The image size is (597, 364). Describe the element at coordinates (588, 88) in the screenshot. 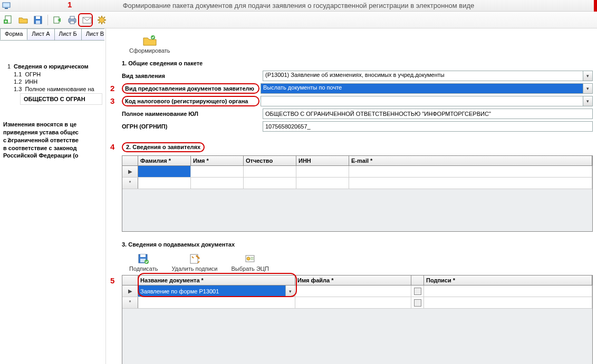

I see `dropdown-delivery-method: ▾` at that location.